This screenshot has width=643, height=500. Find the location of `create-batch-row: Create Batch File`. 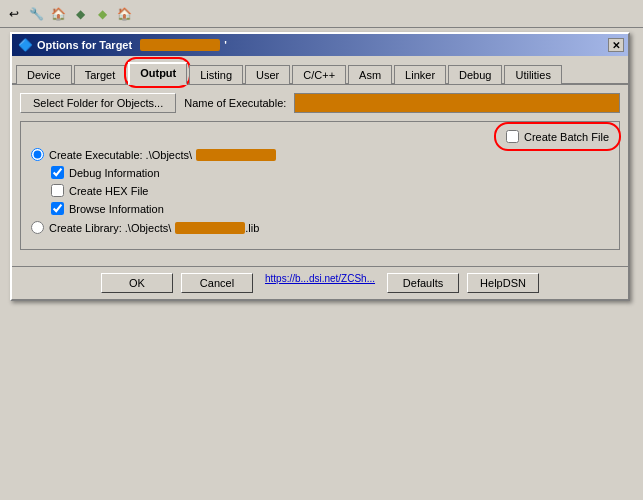

create-batch-row: Create Batch File is located at coordinates (320, 136).